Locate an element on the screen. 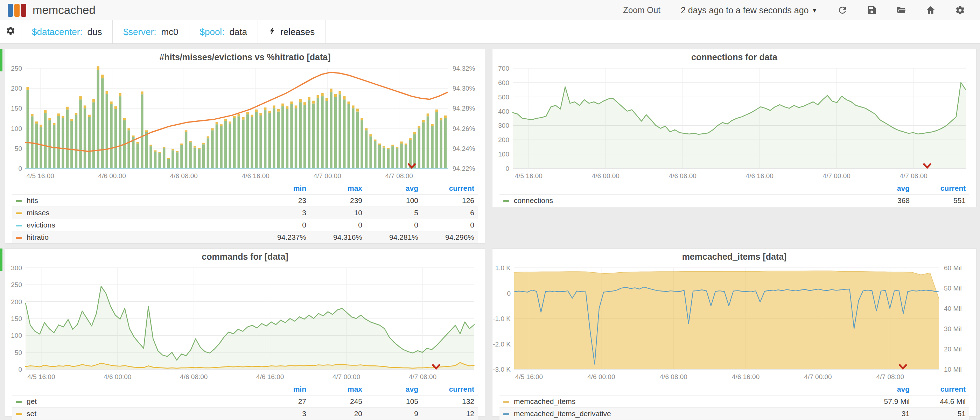 The image size is (980, 420). legend-series-hits: hits is located at coordinates (133, 201).